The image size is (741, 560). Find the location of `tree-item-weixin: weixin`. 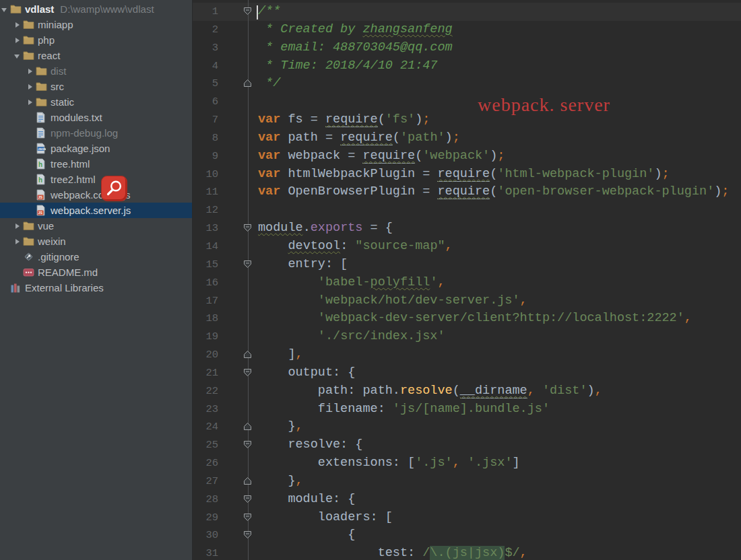

tree-item-weixin: weixin is located at coordinates (96, 241).